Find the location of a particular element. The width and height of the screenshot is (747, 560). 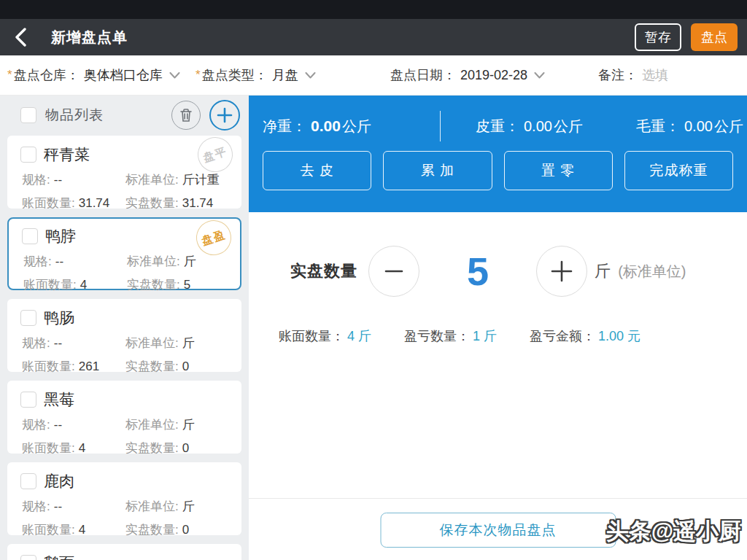

weight-readouts: 净重： 0.00 公斤 皮重： 0.00 公斤 毛重： 0.00 公斤 is located at coordinates (505, 126).